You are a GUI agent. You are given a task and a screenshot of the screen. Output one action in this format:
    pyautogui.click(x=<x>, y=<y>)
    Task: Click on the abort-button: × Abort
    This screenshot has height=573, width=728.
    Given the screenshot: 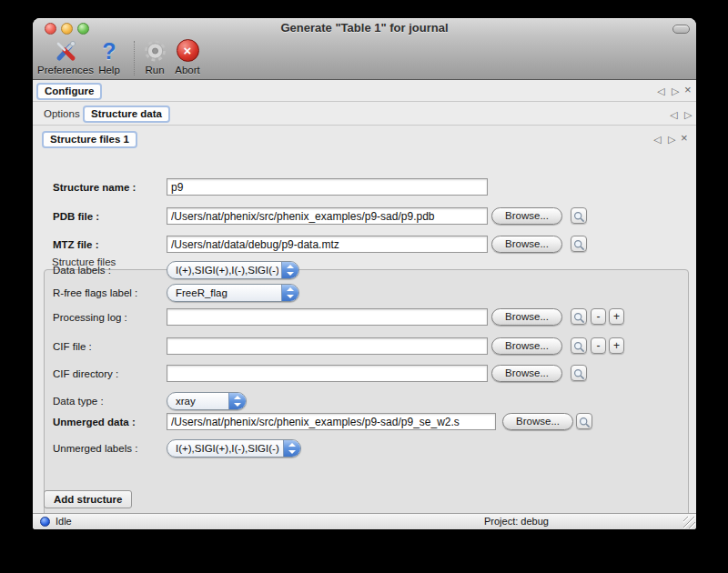 What is the action you would take?
    pyautogui.click(x=187, y=57)
    